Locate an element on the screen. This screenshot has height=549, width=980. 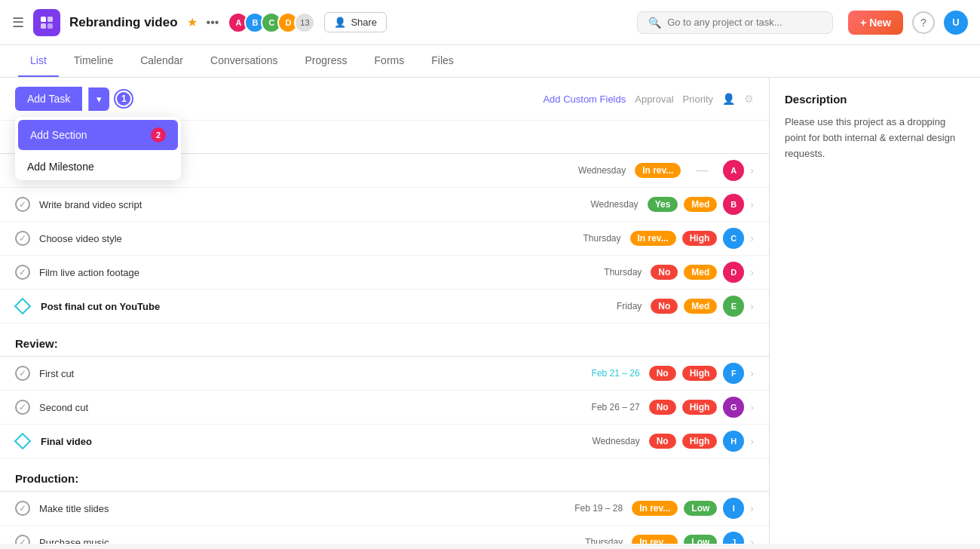
project-title: Rebranding video is located at coordinates (124, 23).